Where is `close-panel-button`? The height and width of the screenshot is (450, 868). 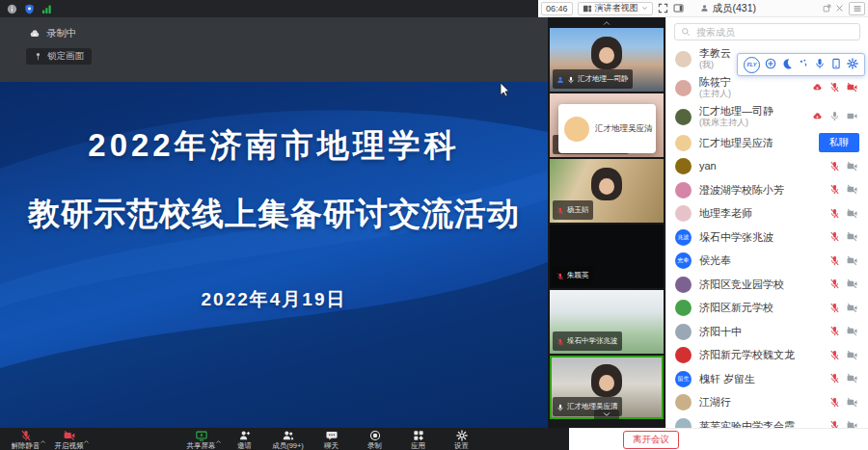
close-panel-button is located at coordinates (839, 8).